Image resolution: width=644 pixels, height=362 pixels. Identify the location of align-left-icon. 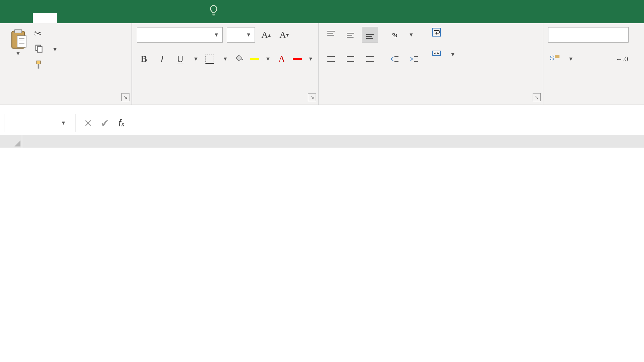
(331, 59).